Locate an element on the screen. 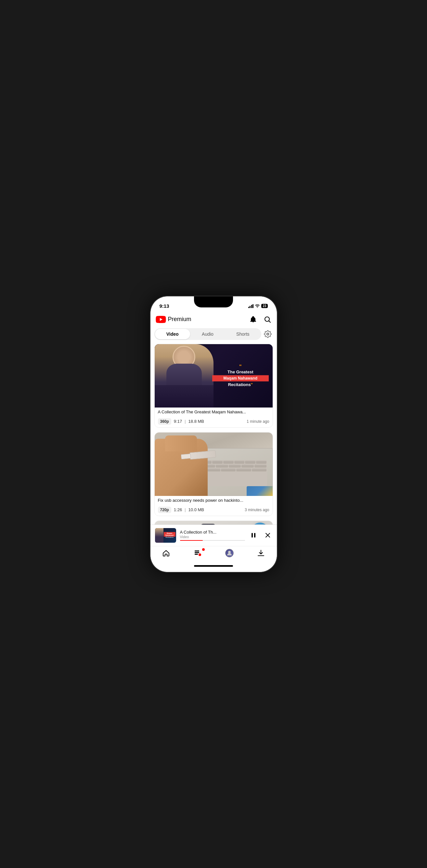  search-button is located at coordinates (268, 319).